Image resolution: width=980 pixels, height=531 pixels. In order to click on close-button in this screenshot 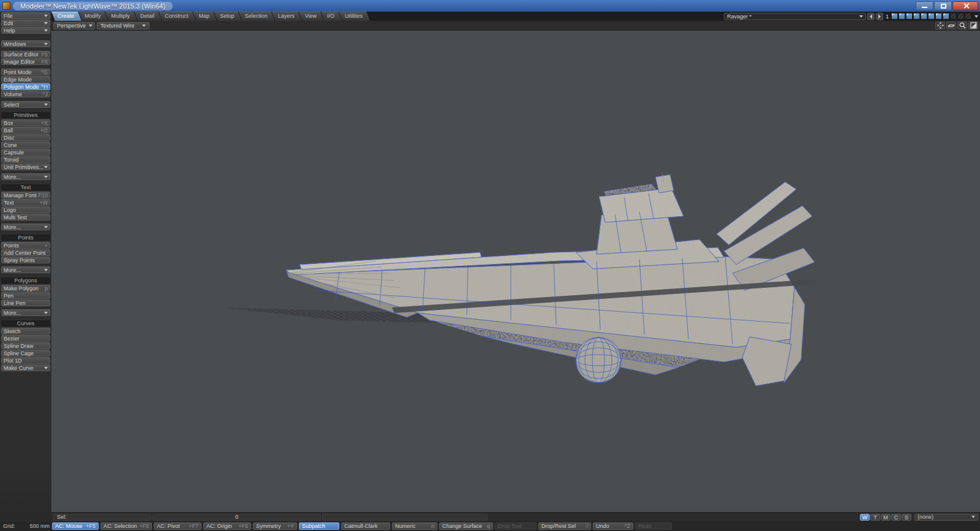, I will do `click(965, 6)`.